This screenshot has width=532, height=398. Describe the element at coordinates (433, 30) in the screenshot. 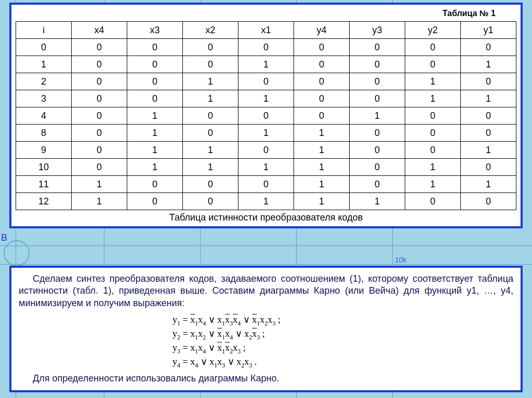

I see `table-header-cell: y2` at that location.